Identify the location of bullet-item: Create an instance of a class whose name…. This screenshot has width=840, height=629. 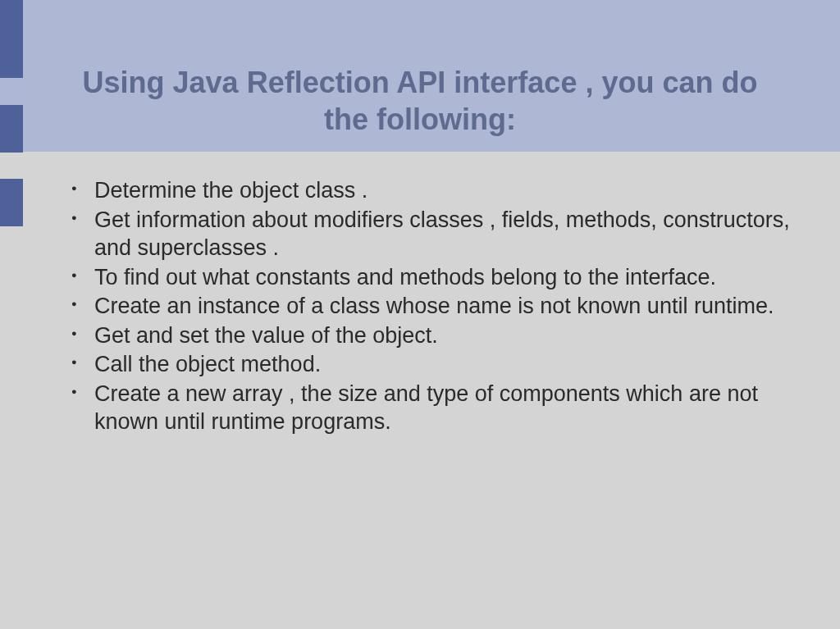
(431, 307).